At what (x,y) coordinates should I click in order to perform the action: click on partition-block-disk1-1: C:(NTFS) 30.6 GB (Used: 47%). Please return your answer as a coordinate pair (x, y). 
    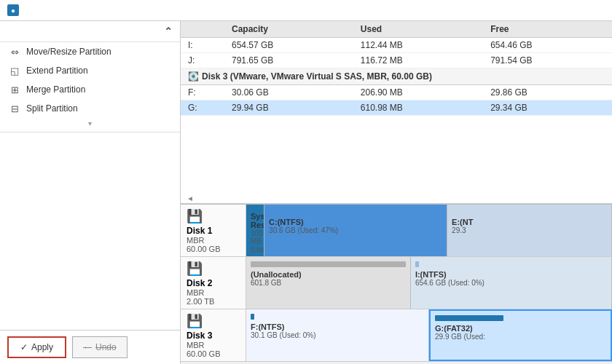
    Looking at the image, I should click on (356, 230).